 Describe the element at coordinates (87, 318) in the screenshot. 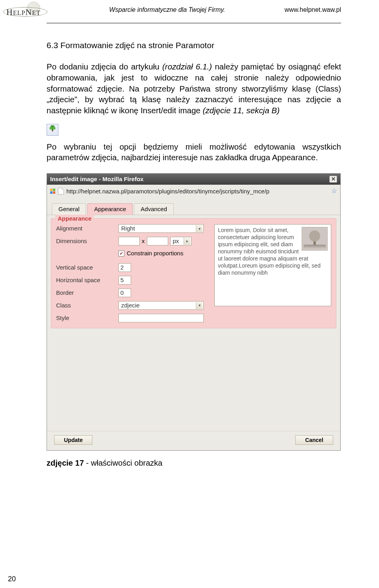

I see `style-label: Style` at that location.